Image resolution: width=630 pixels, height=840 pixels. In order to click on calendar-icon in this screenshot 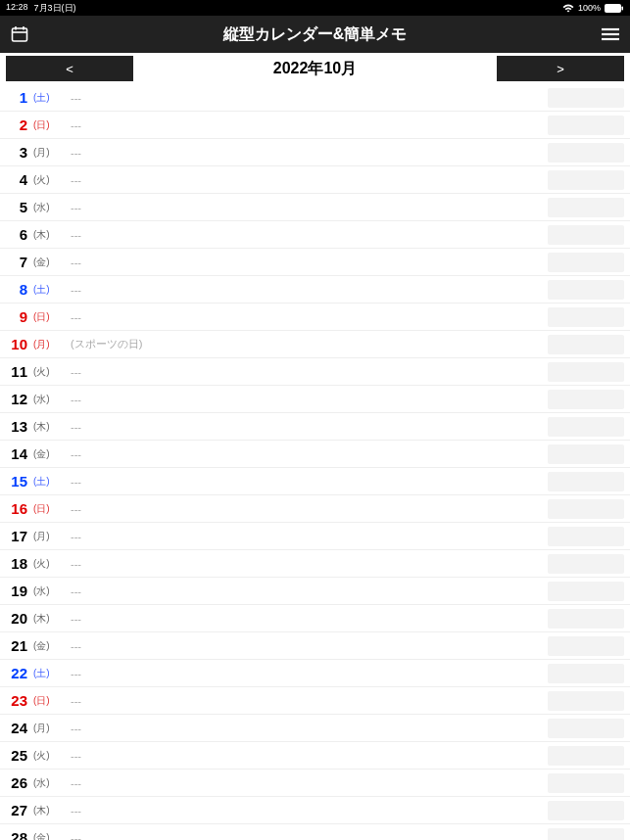, I will do `click(20, 34)`.